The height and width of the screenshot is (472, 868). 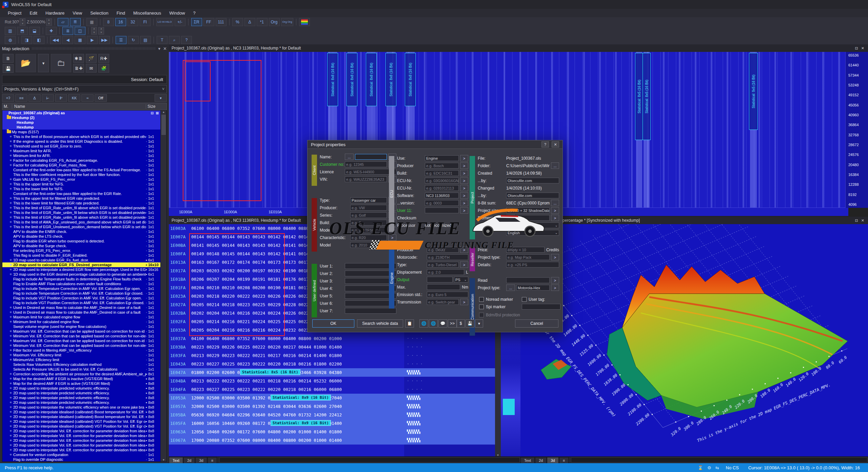 I want to click on tree-row: ✳Minimum limit for calculated engine flo…, so click(x=81, y=322).